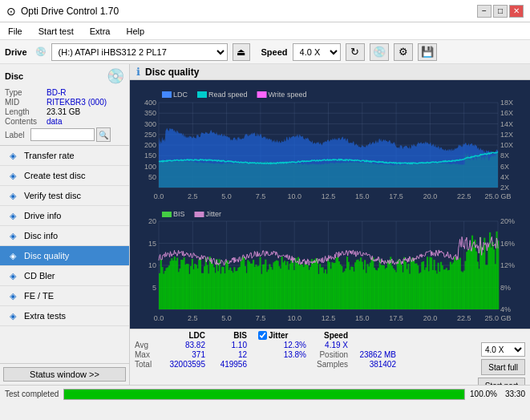 Image resolution: width=530 pixels, height=420 pixels. Describe the element at coordinates (302, 364) in the screenshot. I see `stats-total-row: Total 32003595 419956 Samples 381402` at that location.